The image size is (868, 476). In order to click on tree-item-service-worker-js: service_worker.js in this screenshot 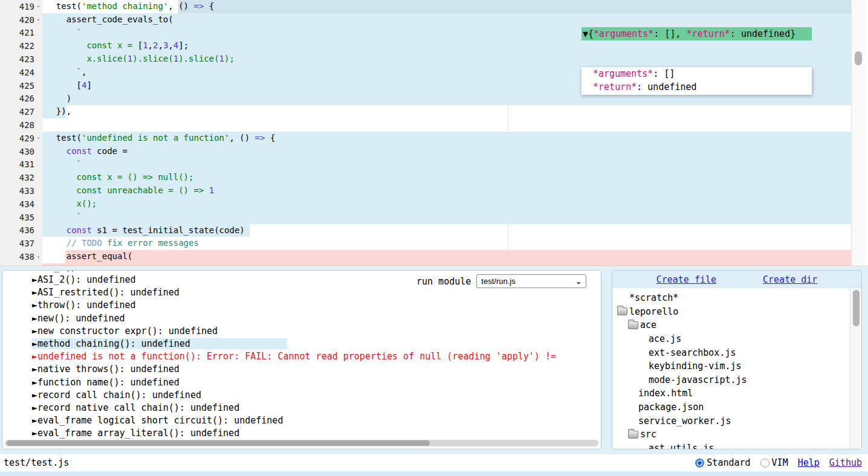, I will do `click(737, 420)`.